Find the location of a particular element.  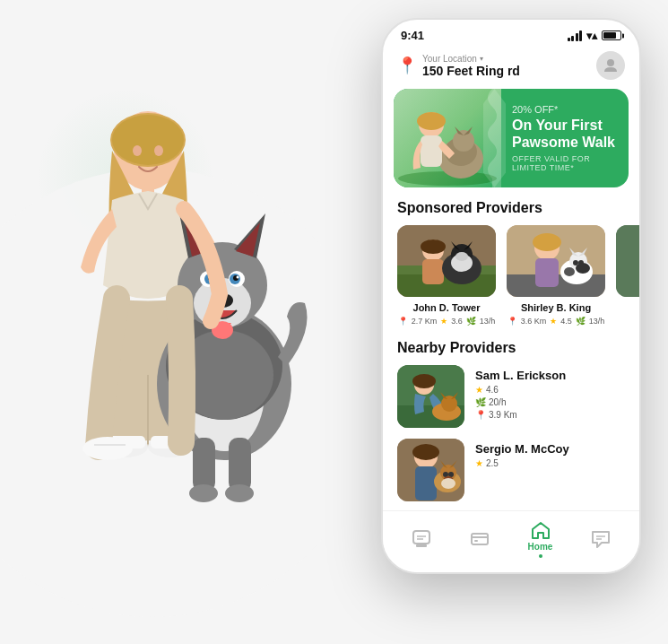

card-nav-icon is located at coordinates (480, 539).